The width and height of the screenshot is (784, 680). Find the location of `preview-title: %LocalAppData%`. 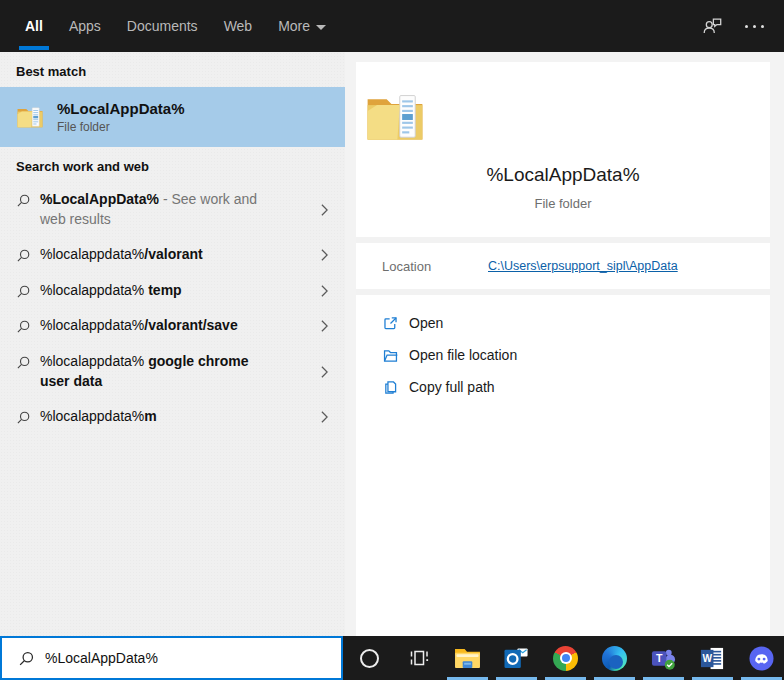

preview-title: %LocalAppData% is located at coordinates (563, 175).